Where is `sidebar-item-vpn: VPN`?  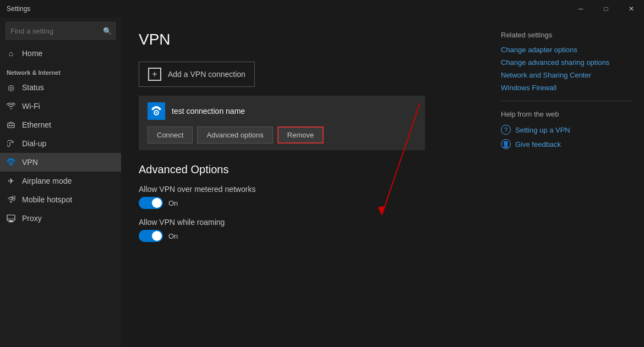
sidebar-item-vpn: VPN is located at coordinates (61, 162).